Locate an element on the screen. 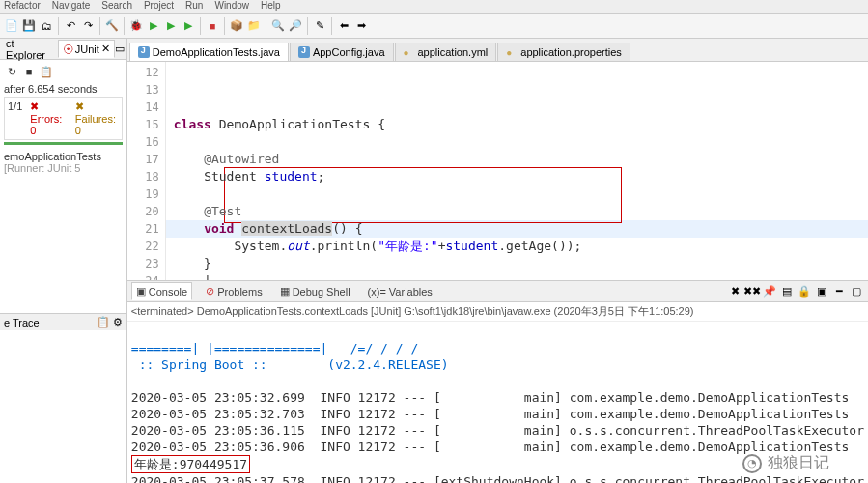 The height and width of the screenshot is (483, 868). variables-tab: (x)=Variables is located at coordinates (400, 292).